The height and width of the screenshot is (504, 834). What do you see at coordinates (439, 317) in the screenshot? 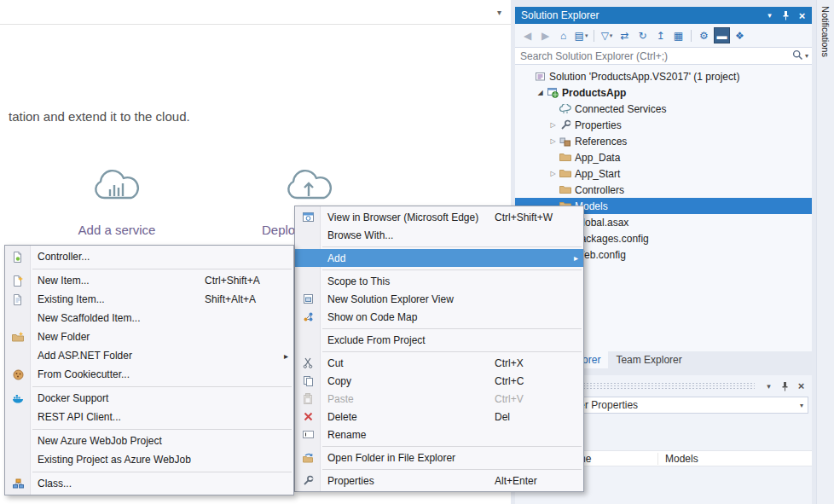
I see `menu-item-show-on-code-map: Show on Code Map` at bounding box center [439, 317].